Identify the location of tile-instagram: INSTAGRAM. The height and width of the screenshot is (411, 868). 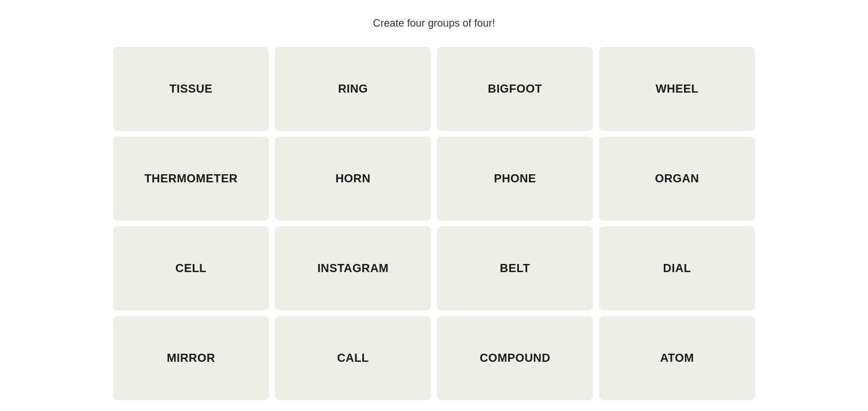
(353, 269).